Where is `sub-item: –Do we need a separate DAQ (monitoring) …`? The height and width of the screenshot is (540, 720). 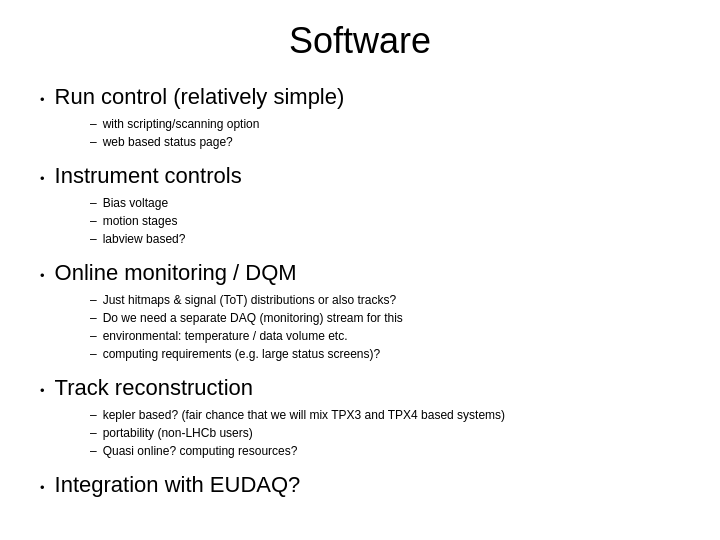 sub-item: –Do we need a separate DAQ (monitoring) … is located at coordinates (385, 318).